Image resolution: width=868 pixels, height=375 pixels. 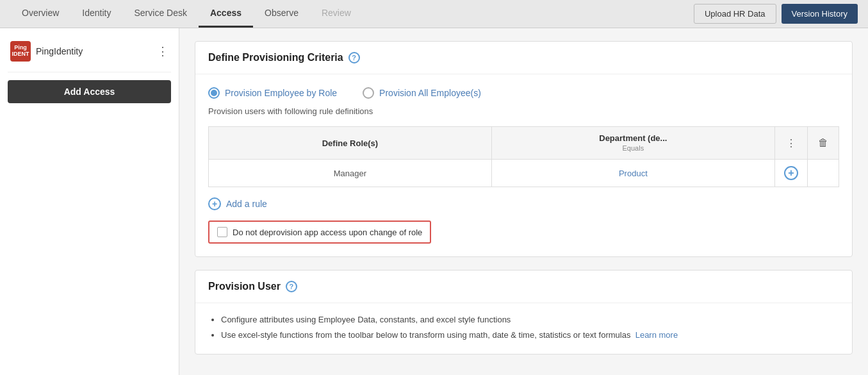 I want to click on tab-access: Access, so click(x=225, y=14).